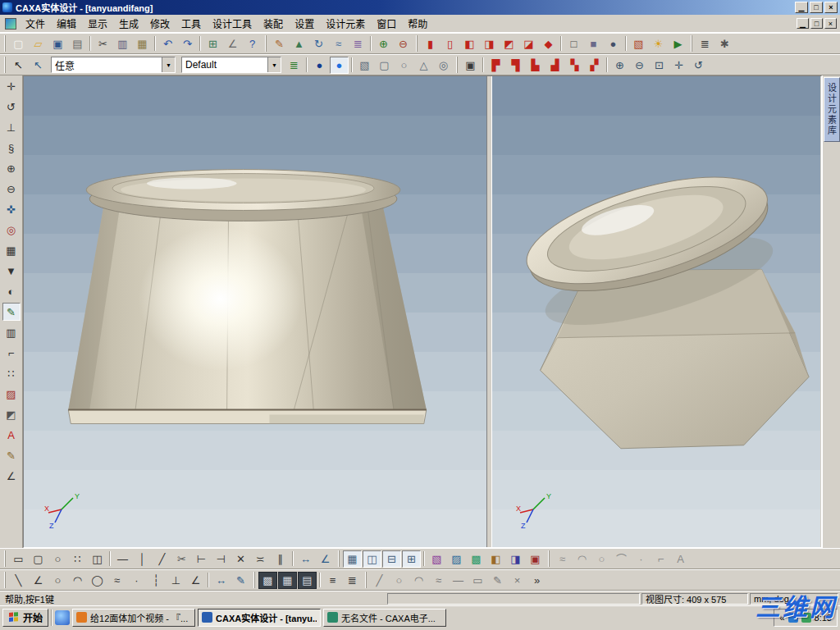  What do you see at coordinates (725, 44) in the screenshot?
I see `settings-icon: ✱` at bounding box center [725, 44].